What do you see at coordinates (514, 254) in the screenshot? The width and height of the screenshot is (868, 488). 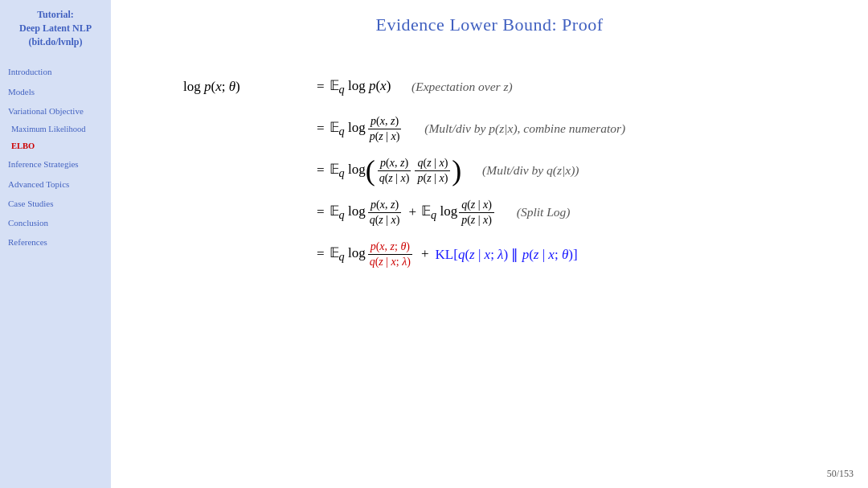 I see `eq-line-5: = 𝔼q log p(x, z; θ) q(z | x; λ) + KL[q(z…` at bounding box center [514, 254].